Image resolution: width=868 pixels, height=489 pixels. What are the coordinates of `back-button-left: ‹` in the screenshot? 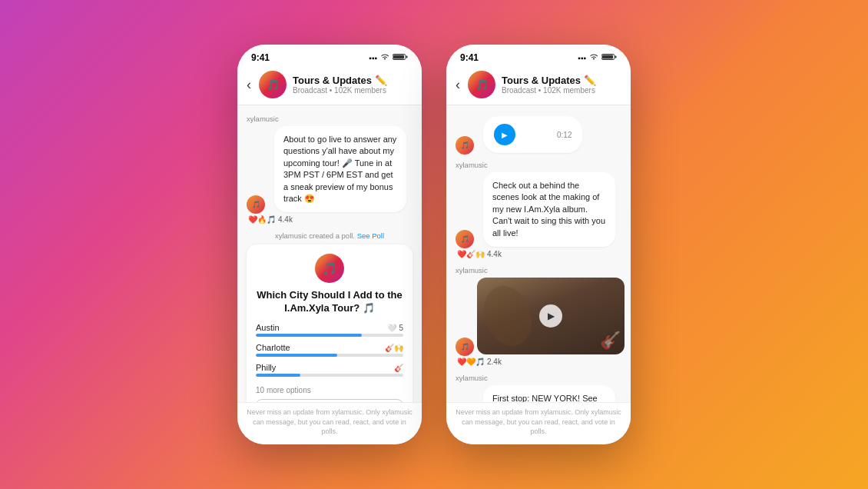 It's located at (249, 85).